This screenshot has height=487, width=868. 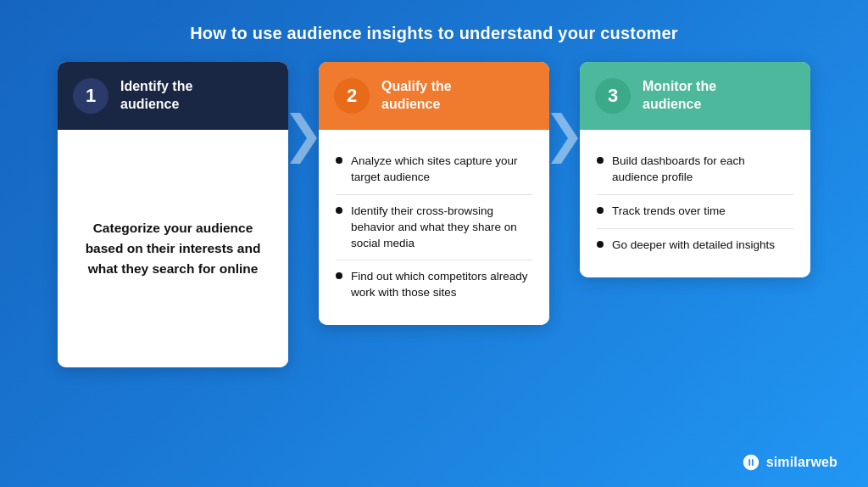 I want to click on list-item: Analyze which sites capture your target …, so click(x=434, y=170).